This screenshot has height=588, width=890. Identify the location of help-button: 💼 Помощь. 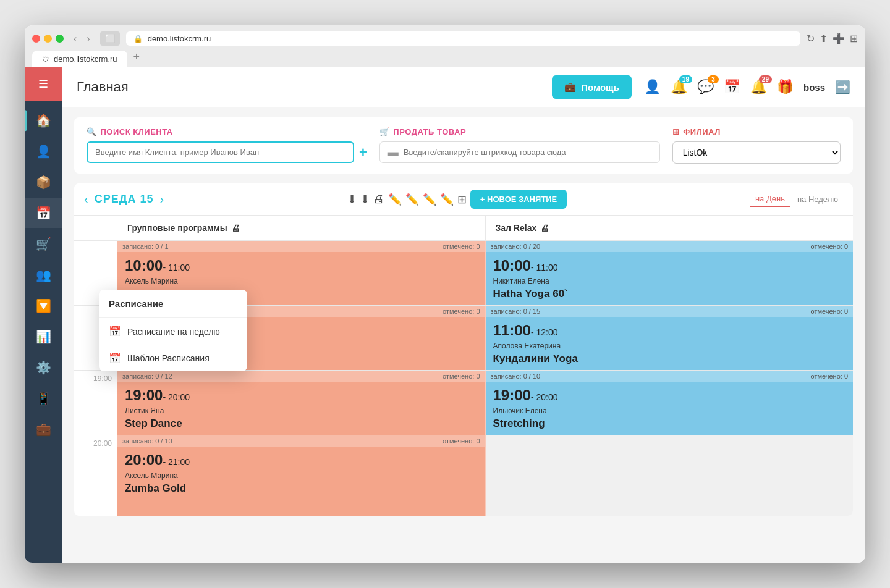
(592, 87).